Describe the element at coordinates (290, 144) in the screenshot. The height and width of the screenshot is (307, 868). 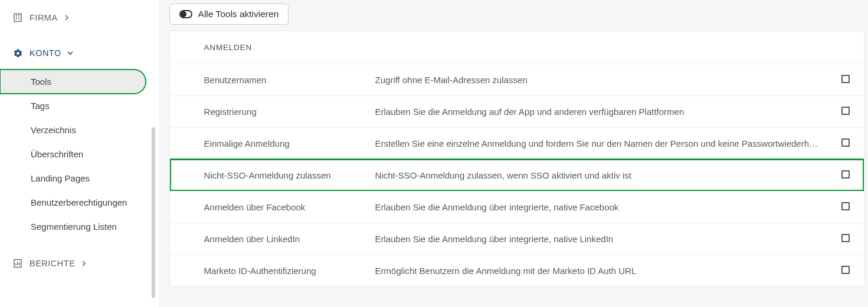
I see `setting-name: Einmalige Anmeldung` at that location.